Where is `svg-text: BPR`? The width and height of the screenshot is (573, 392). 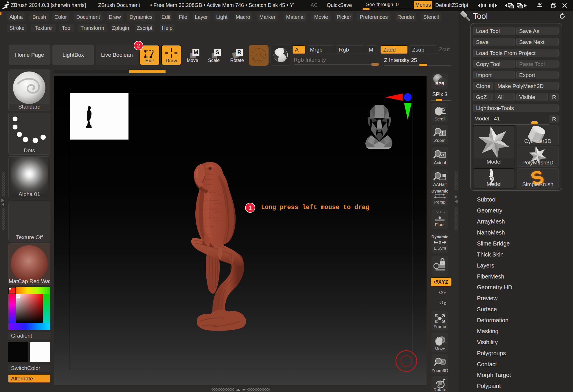 svg-text: BPR is located at coordinates (440, 83).